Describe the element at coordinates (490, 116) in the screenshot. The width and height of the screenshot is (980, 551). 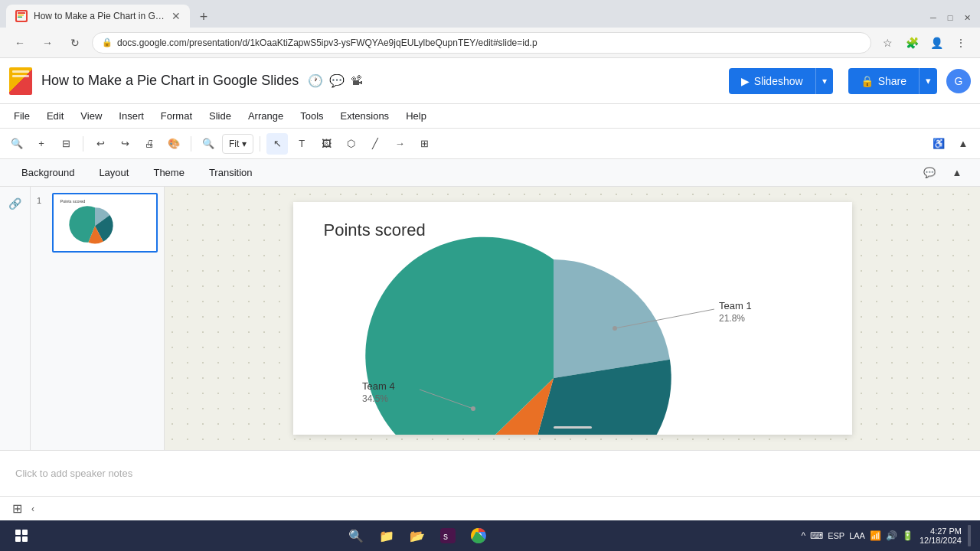
I see `menu-bar: File Edit View Insert Format Slide Arran…` at that location.